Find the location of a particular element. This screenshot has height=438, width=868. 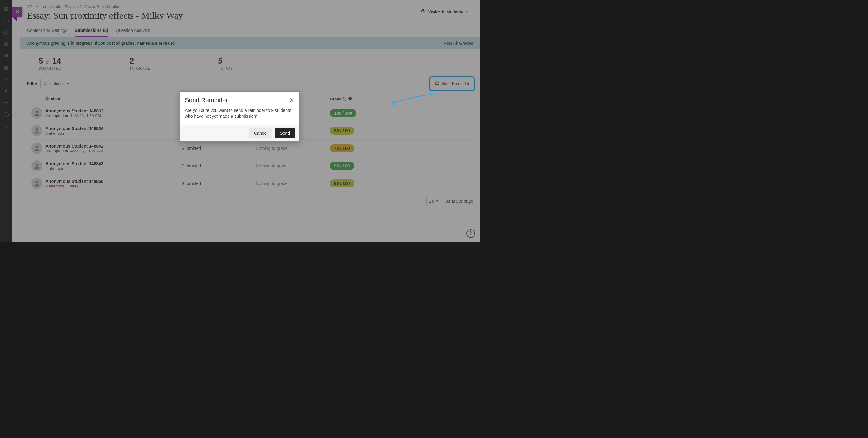

close-icon: ✕ is located at coordinates (292, 100).